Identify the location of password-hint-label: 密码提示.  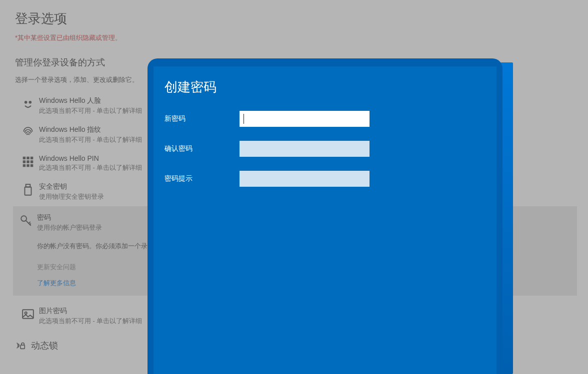
(202, 179).